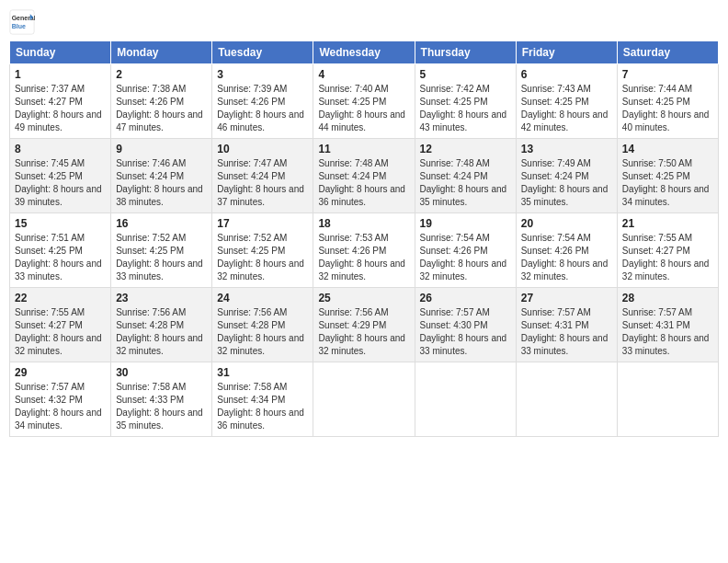 The height and width of the screenshot is (563, 728). I want to click on calendar-day-cell: 23 Sunrise: 7:56 AM Sunset: 4:28 PM Dayl…, so click(162, 326).